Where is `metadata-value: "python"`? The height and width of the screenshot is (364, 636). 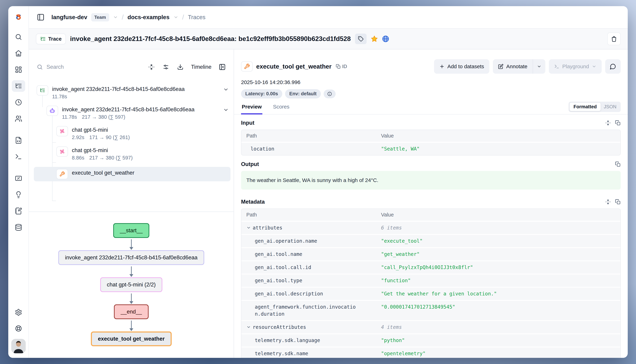 metadata-value: "python" is located at coordinates (498, 340).